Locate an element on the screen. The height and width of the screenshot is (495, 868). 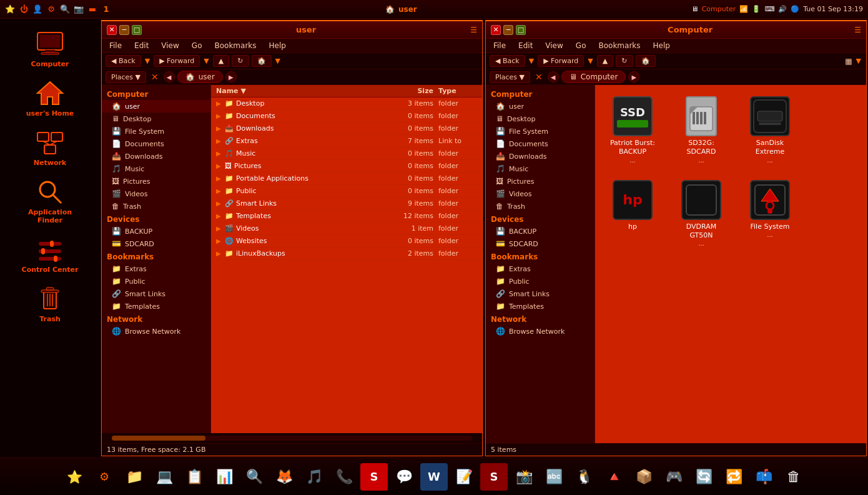
sidebar-item-control-center: Control Center is located at coordinates (50, 254).